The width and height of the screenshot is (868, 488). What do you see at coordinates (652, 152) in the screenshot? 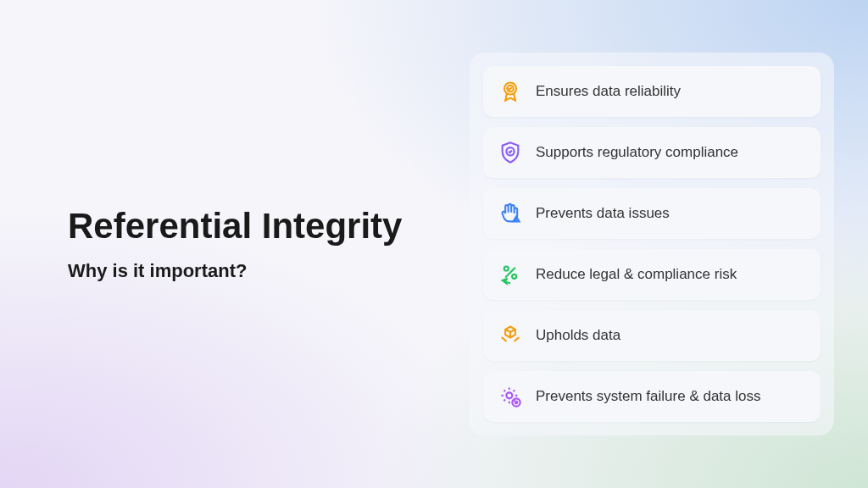
I see `benefit-card-compliance: Supports regulatory compliance` at bounding box center [652, 152].